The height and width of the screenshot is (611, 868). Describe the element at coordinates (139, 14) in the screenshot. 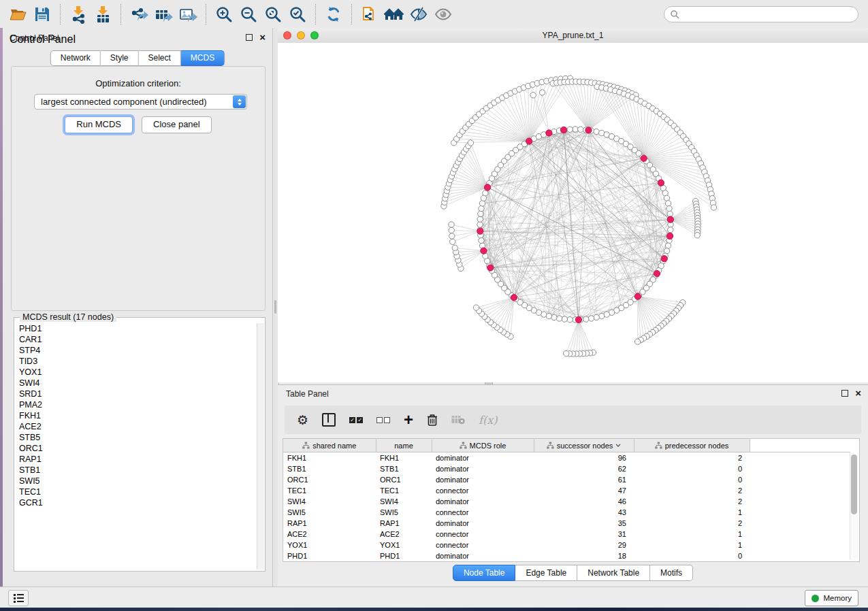

I see `export-network-button` at that location.